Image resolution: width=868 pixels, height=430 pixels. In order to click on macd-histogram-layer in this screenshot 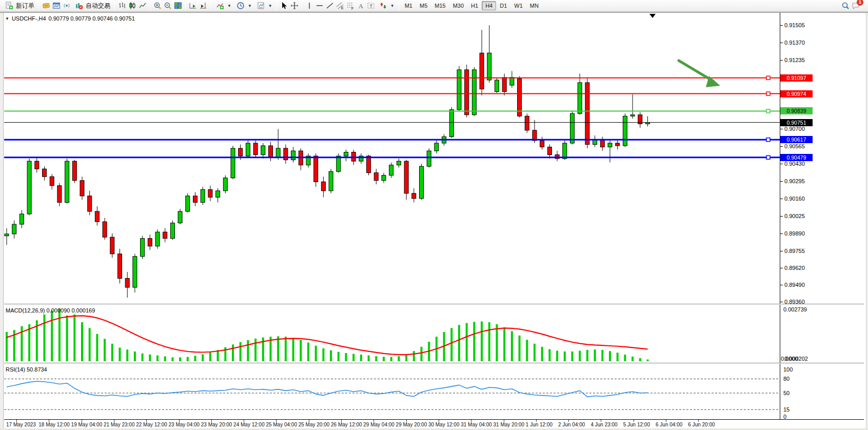, I will do `click(327, 335)`.